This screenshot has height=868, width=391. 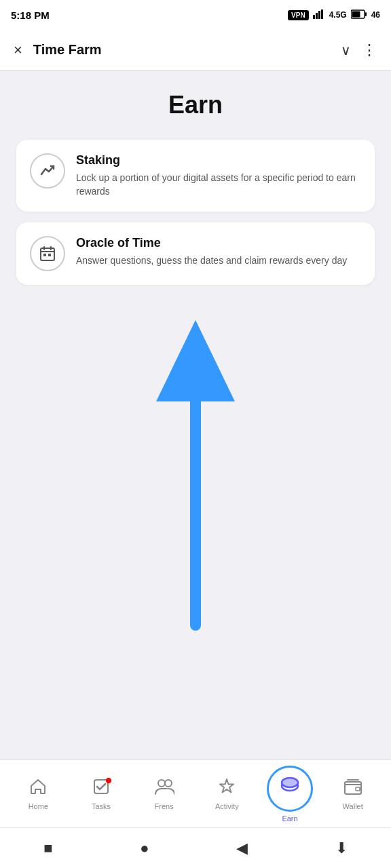 What do you see at coordinates (101, 789) in the screenshot?
I see `tasks-icon` at bounding box center [101, 789].